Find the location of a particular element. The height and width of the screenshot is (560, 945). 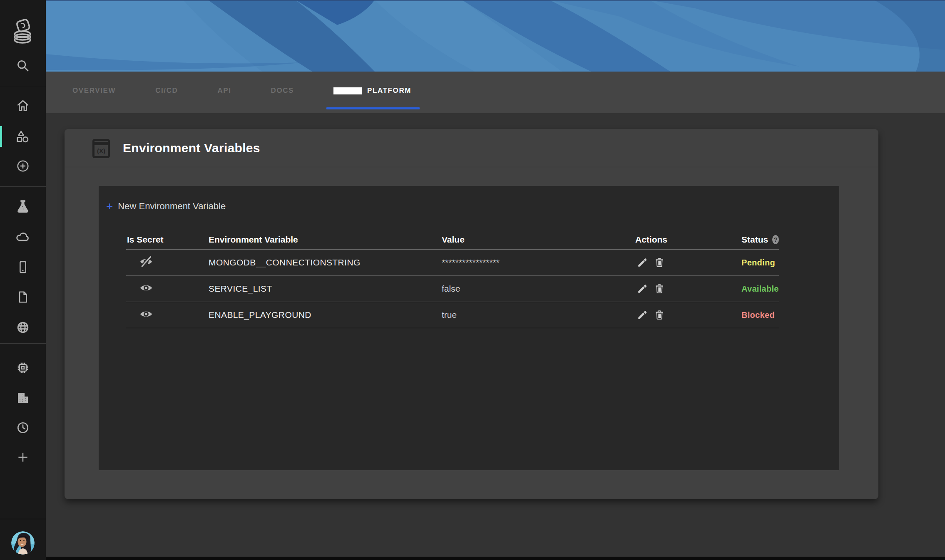

add-circle-icon is located at coordinates (23, 166).